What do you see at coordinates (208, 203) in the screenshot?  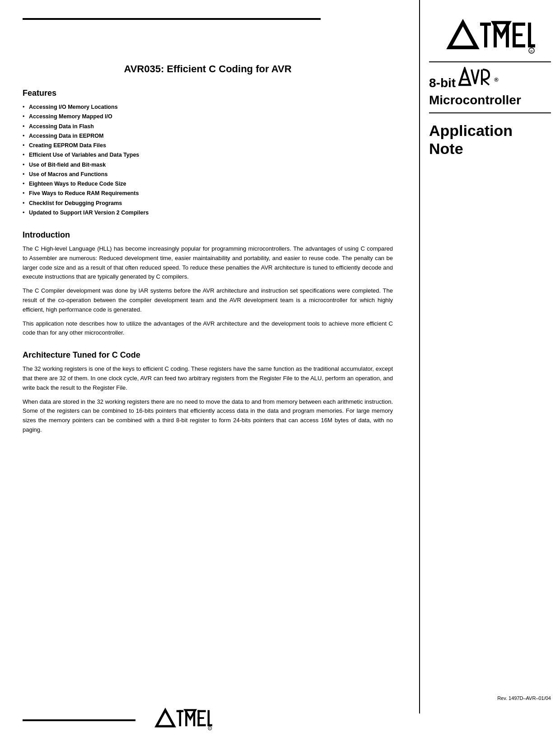 I see `feature-list-item: Checklist for Debugging Programs` at bounding box center [208, 203].